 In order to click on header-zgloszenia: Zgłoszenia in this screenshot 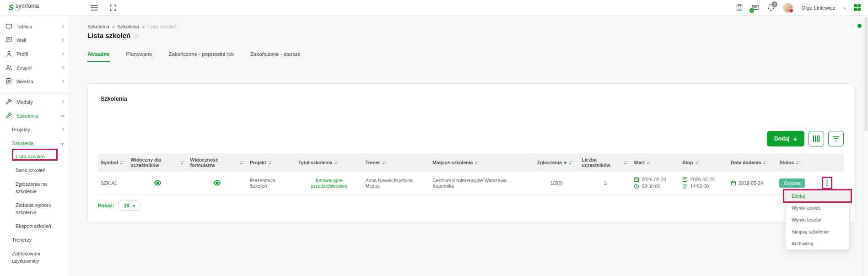, I will do `click(556, 162)`.